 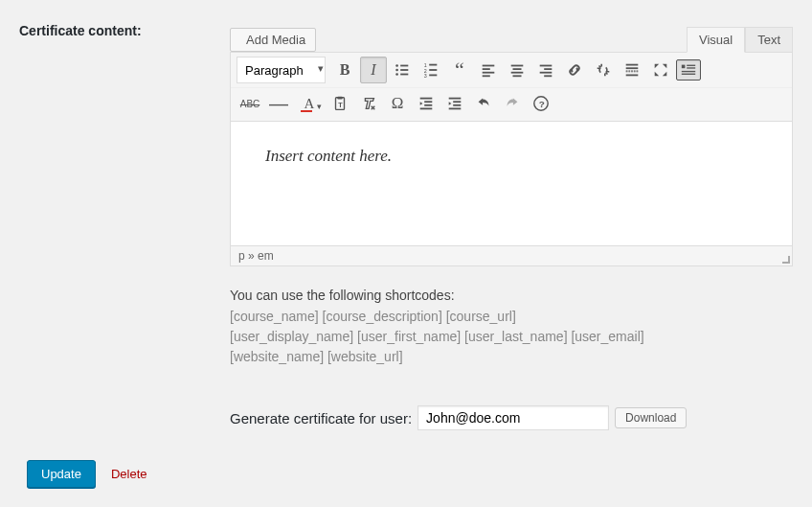 What do you see at coordinates (769, 39) in the screenshot?
I see `tab-text: Text` at bounding box center [769, 39].